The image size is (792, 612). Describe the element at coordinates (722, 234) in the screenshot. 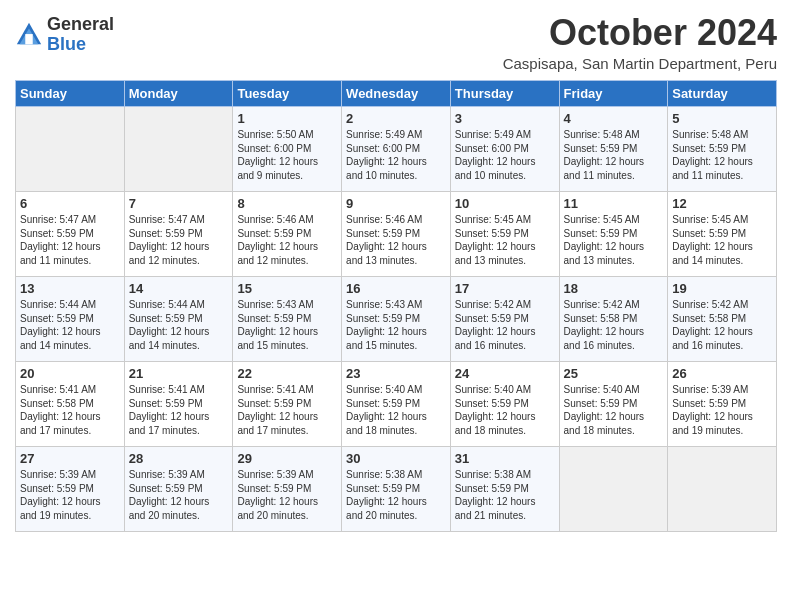

I see `calendar-cell: 12Sunrise: 5:45 AM Sunset: 5:59 PM Dayli…` at that location.